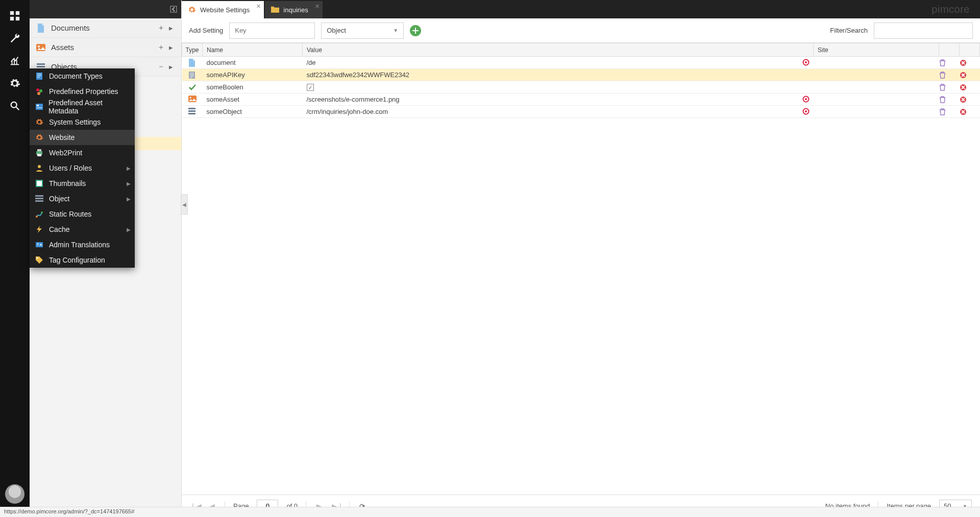 Image resolution: width=980 pixels, height=517 pixels. What do you see at coordinates (82, 183) in the screenshot?
I see `menu-item-thumbnails: Thumbnails▶` at bounding box center [82, 183].